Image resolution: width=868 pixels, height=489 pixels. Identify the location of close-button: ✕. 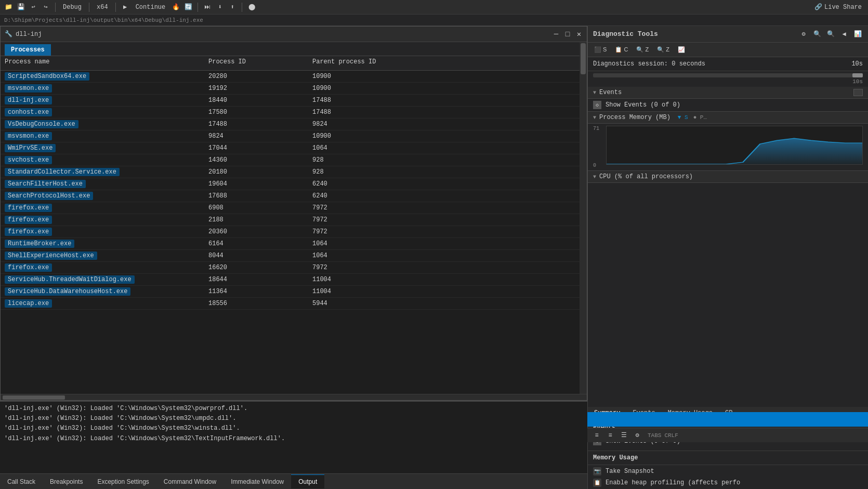
(579, 34).